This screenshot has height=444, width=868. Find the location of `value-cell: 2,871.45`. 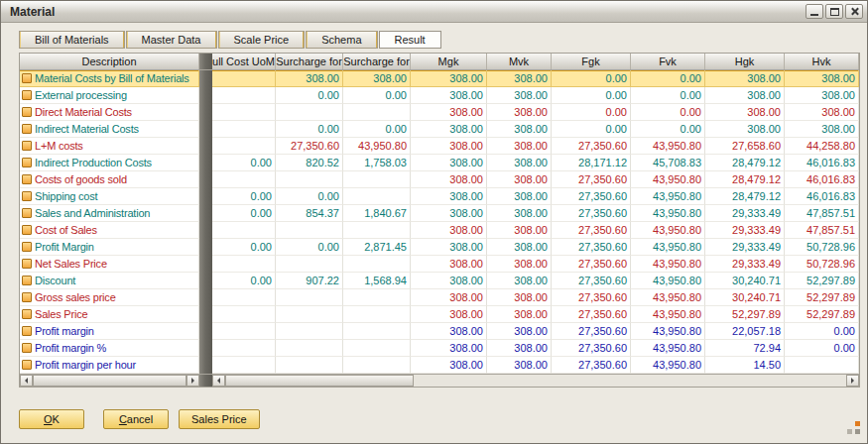

value-cell: 2,871.45 is located at coordinates (377, 248).